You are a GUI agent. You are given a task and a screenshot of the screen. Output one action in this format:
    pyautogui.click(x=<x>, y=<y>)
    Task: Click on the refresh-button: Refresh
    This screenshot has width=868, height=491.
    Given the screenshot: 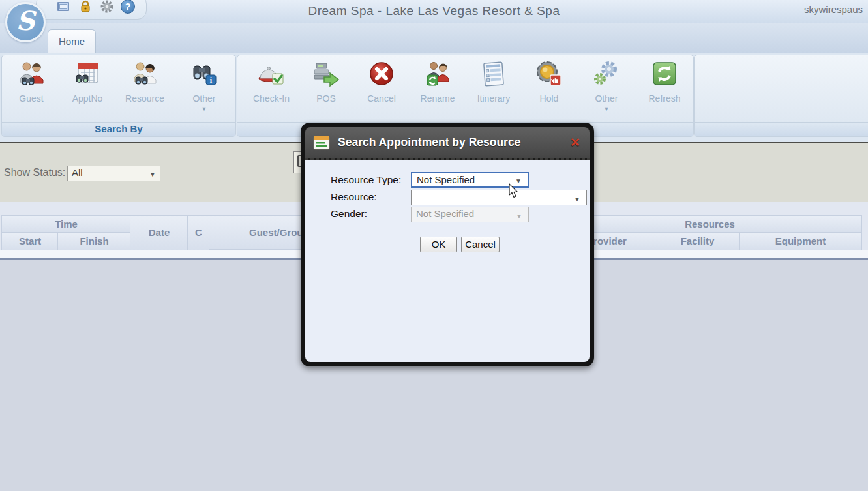 What is the action you would take?
    pyautogui.click(x=665, y=91)
    